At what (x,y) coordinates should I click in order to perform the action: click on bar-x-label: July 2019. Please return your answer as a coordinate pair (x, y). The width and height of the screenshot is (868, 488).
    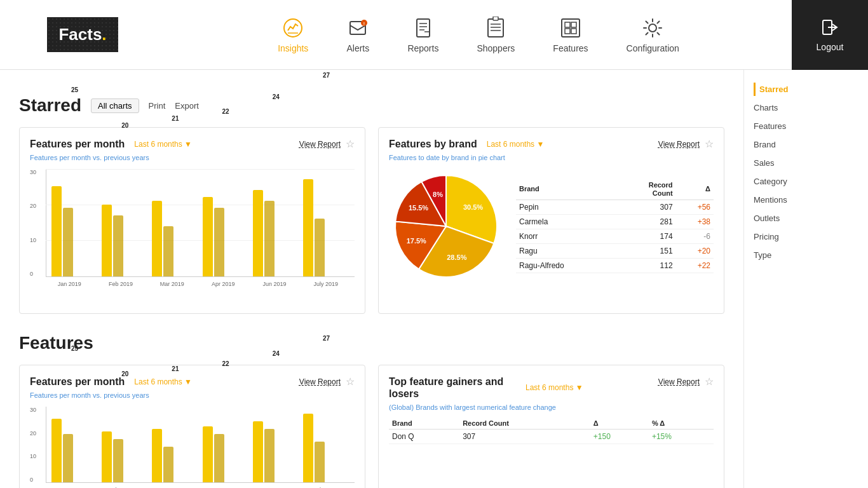
    Looking at the image, I should click on (325, 284).